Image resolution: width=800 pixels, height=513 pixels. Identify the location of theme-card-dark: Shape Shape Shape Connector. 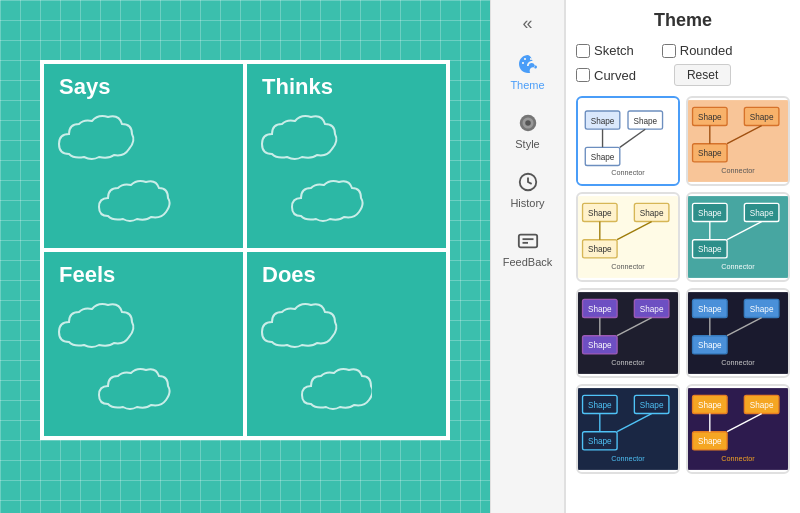
(628, 333).